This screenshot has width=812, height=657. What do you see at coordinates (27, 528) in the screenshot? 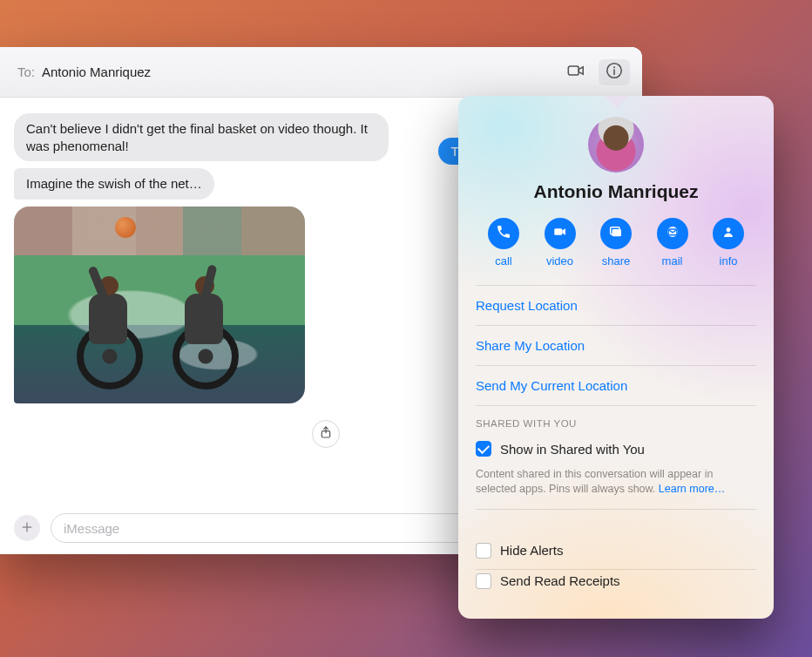
I see `plus-icon` at bounding box center [27, 528].